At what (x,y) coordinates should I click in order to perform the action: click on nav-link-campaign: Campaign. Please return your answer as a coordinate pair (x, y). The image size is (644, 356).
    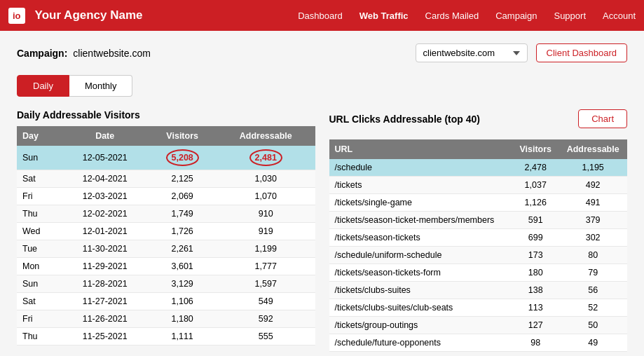
    Looking at the image, I should click on (516, 15).